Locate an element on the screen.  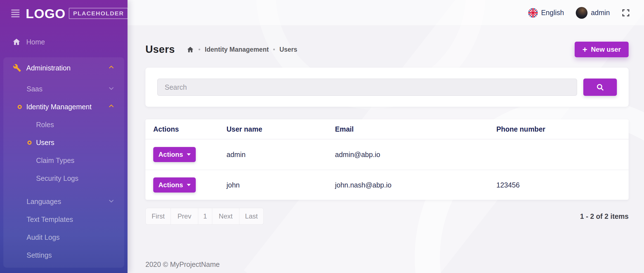
fullscreen-button is located at coordinates (626, 13).